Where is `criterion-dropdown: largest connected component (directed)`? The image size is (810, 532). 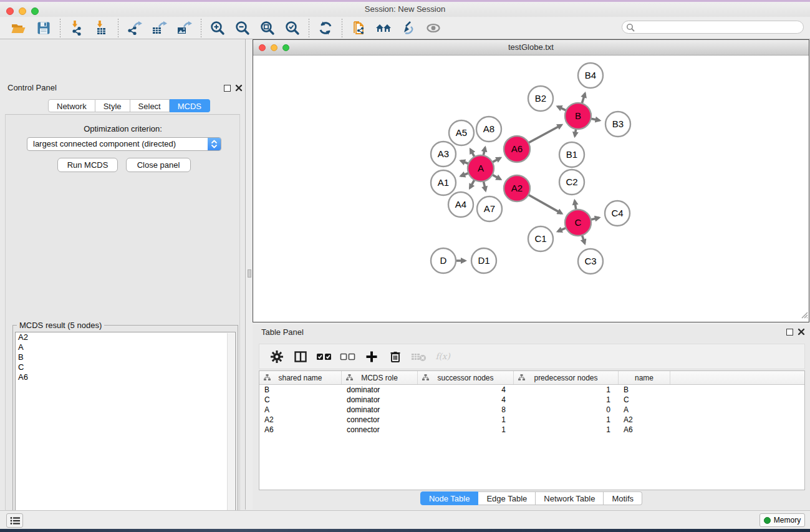
criterion-dropdown: largest connected component (directed) is located at coordinates (124, 144).